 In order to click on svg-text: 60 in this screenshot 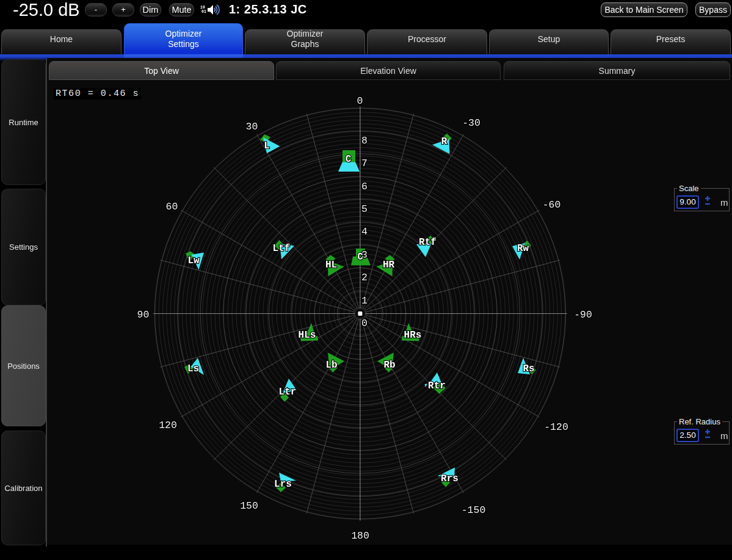, I will do `click(172, 206)`.